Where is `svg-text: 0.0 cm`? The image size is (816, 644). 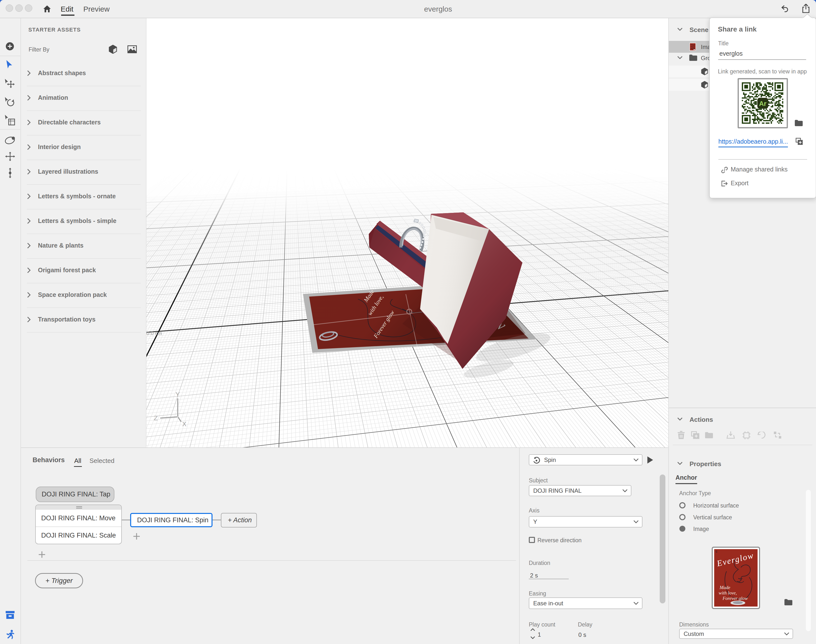
svg-text: 0.0 cm is located at coordinates (154, 333).